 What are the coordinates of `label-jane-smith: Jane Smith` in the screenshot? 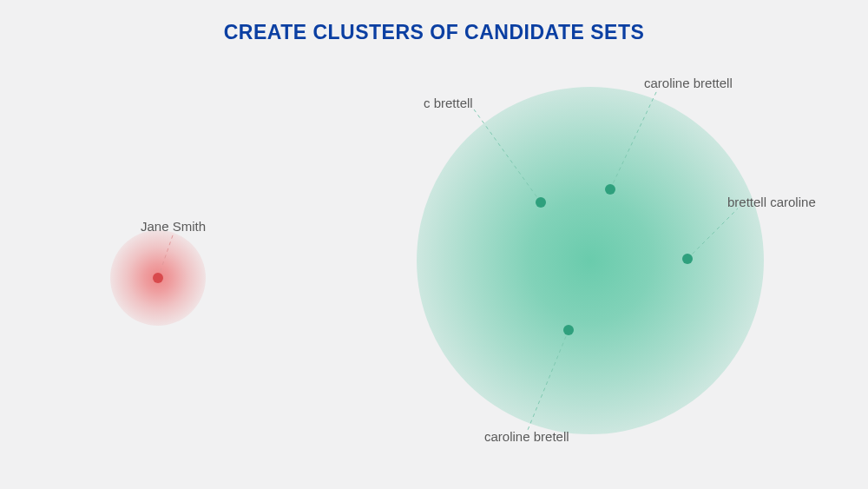 It's located at (174, 226).